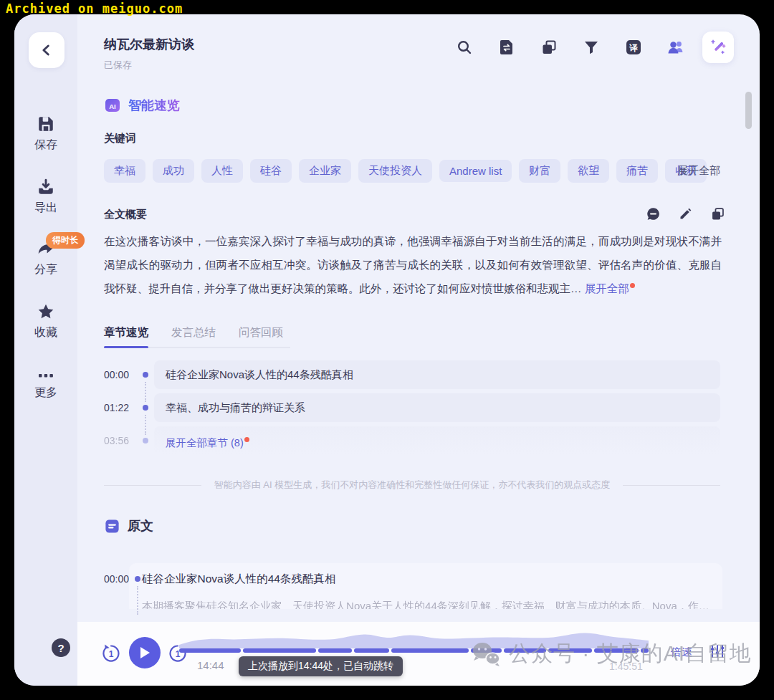  I want to click on sidebar-item-more: 更多, so click(46, 385).